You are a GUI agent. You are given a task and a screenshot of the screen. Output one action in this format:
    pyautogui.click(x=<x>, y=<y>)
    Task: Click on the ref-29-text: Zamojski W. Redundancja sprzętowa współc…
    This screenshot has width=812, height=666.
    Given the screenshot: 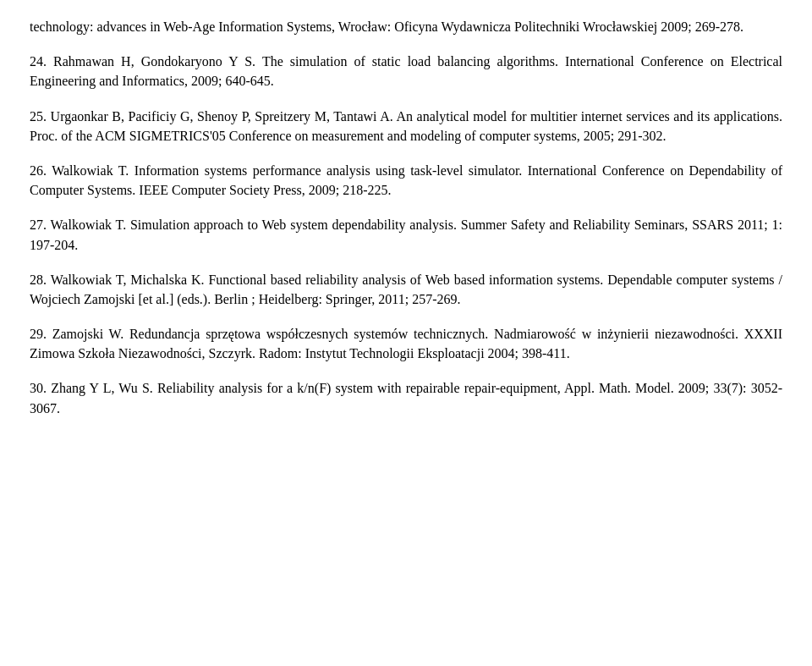 What is the action you would take?
    pyautogui.click(x=406, y=344)
    